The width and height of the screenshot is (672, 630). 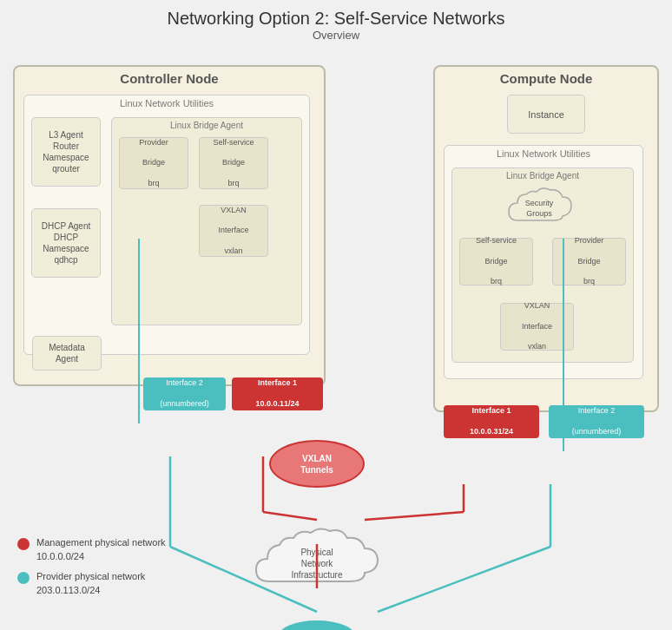 I want to click on legend: Management physical network 10.0.0.0/24 …, so click(x=92, y=570).